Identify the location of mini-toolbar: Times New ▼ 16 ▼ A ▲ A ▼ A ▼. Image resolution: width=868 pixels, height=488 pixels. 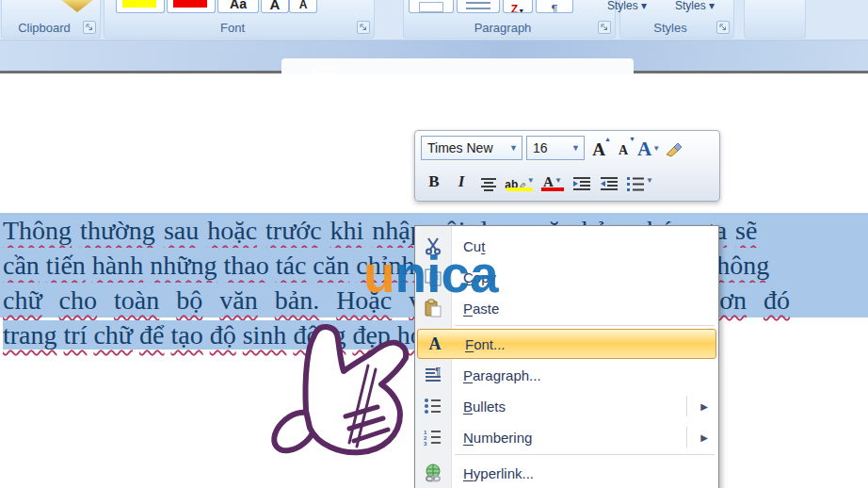
(567, 166).